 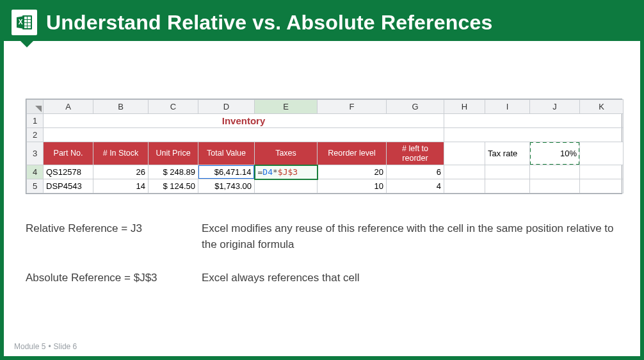 What do you see at coordinates (325, 107) in the screenshot?
I see `column-header-row: A B C D E F G H I J K` at bounding box center [325, 107].